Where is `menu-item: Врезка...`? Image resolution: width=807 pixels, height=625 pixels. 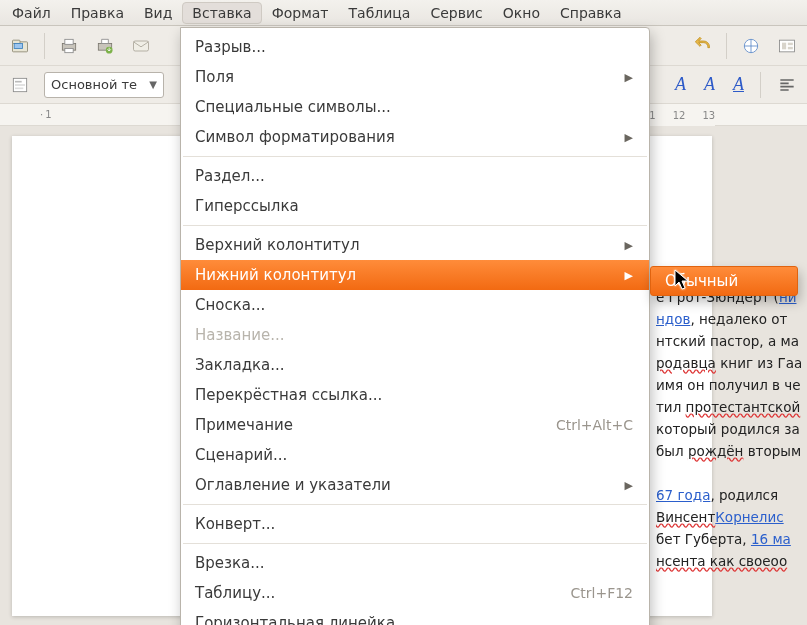
menu-item: Врезка... is located at coordinates (415, 563).